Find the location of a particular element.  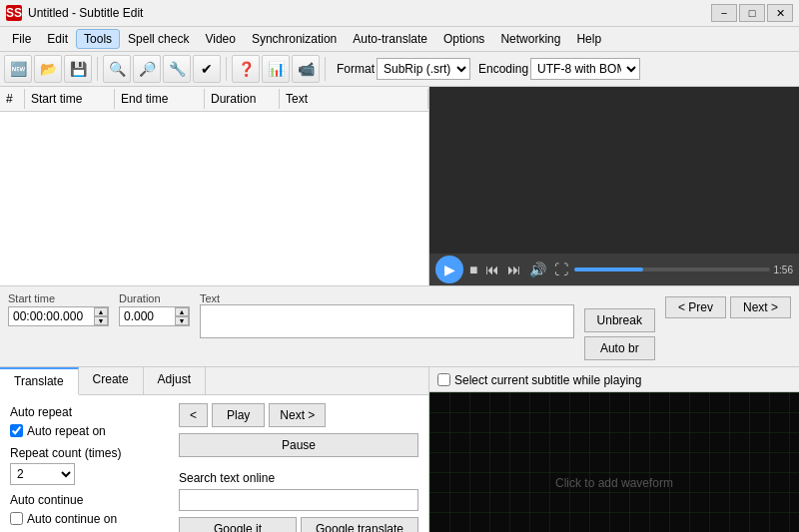

auto-continue-on-label: Auto continue on is located at coordinates (72, 518).